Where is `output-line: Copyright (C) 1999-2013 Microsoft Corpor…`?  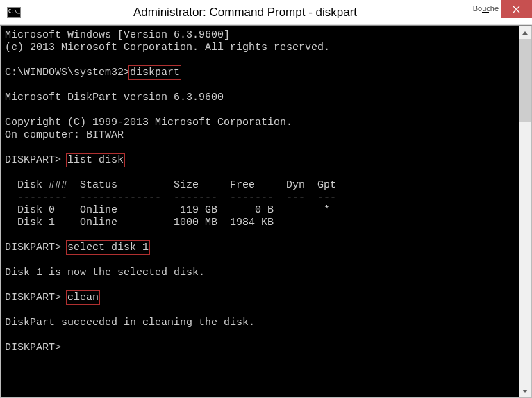 output-line: Copyright (C) 1999-2013 Microsoft Corpor… is located at coordinates (260, 123).